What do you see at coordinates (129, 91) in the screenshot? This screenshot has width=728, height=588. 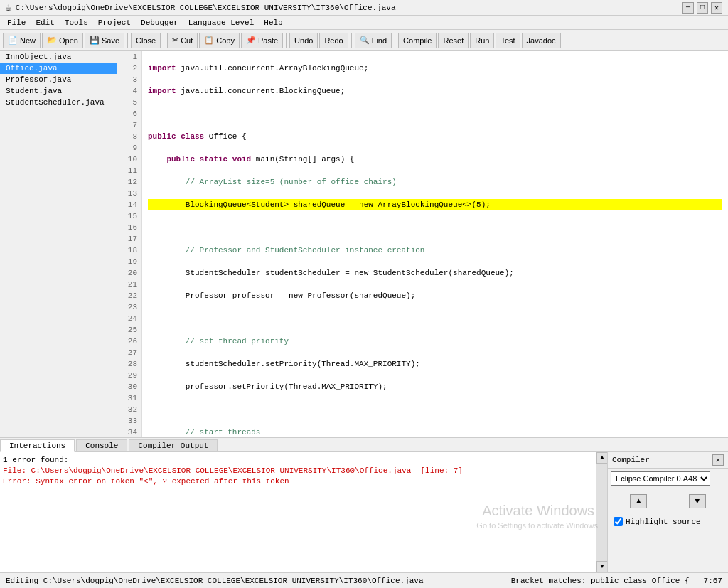 I see `ln-4: 4` at bounding box center [129, 91].